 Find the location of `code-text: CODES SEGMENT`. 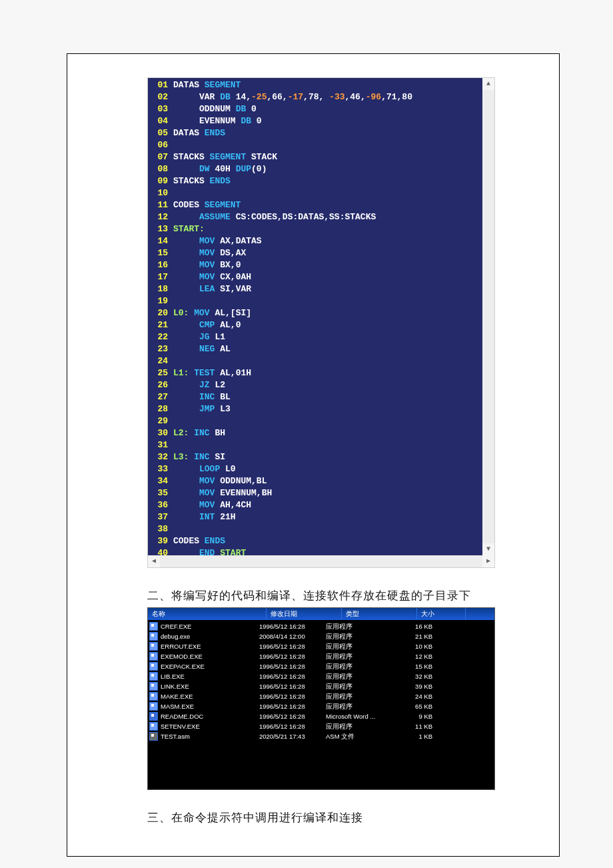

code-text: CODES SEGMENT is located at coordinates (207, 205).